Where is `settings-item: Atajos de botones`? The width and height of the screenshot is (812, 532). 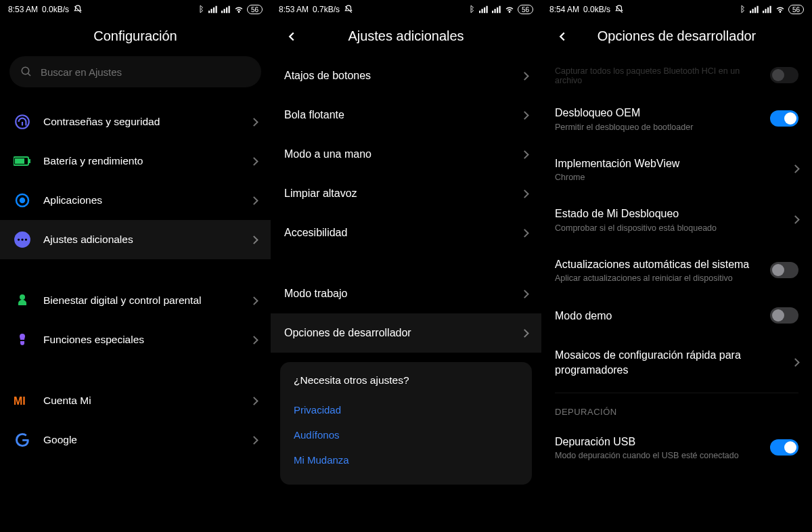
settings-item: Atajos de botones is located at coordinates (406, 76).